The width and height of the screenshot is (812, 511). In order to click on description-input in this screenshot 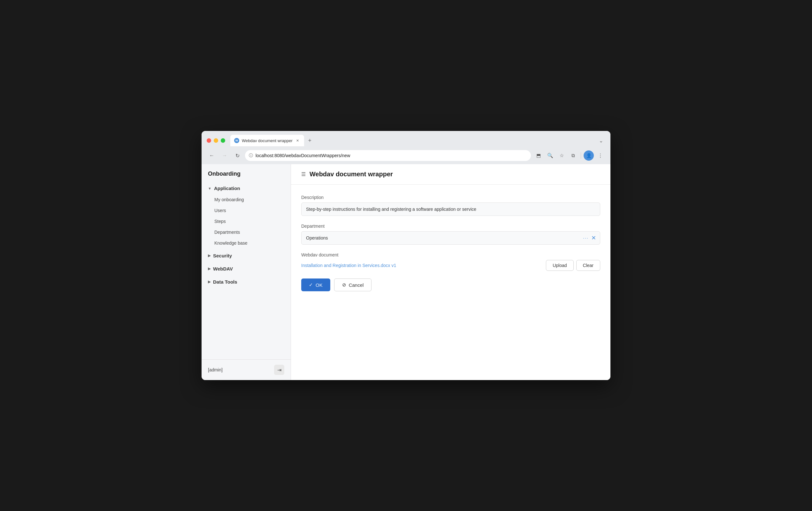, I will do `click(451, 209)`.